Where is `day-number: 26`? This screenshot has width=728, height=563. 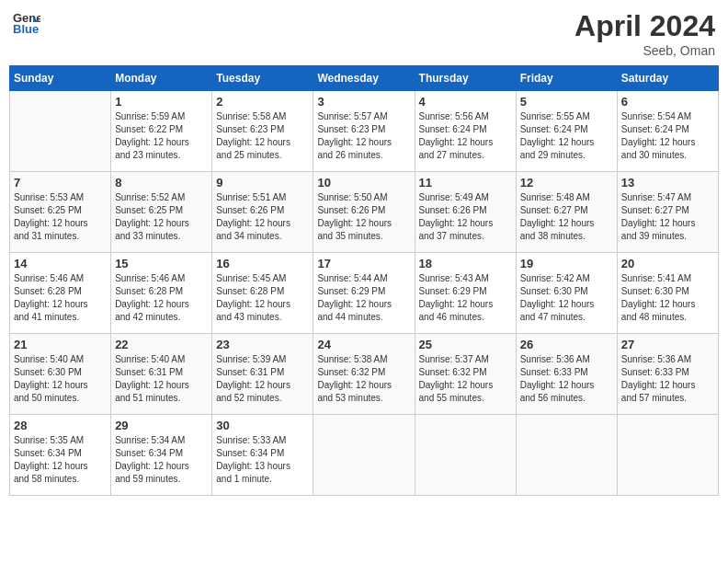 day-number: 26 is located at coordinates (566, 344).